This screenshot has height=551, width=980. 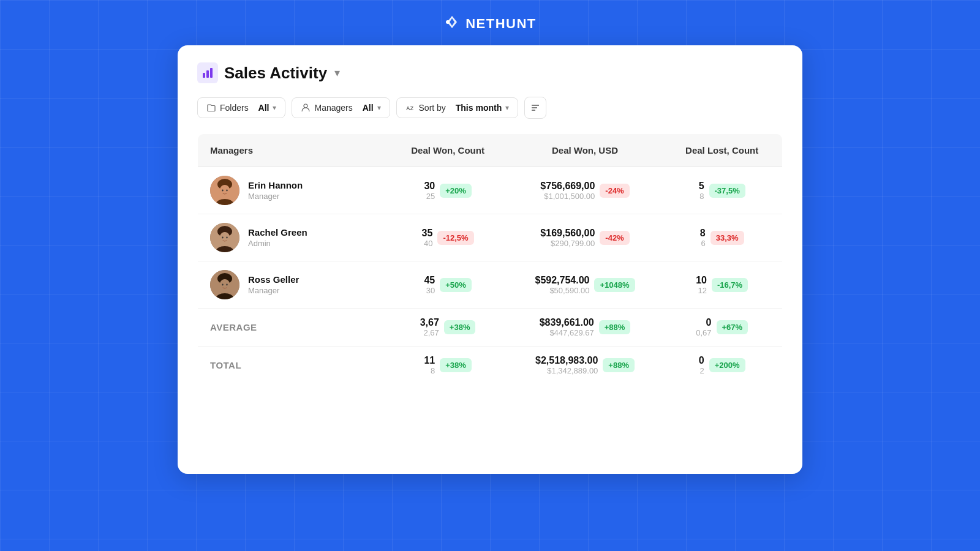 I want to click on total-label-cell: TOTAL, so click(x=293, y=365).